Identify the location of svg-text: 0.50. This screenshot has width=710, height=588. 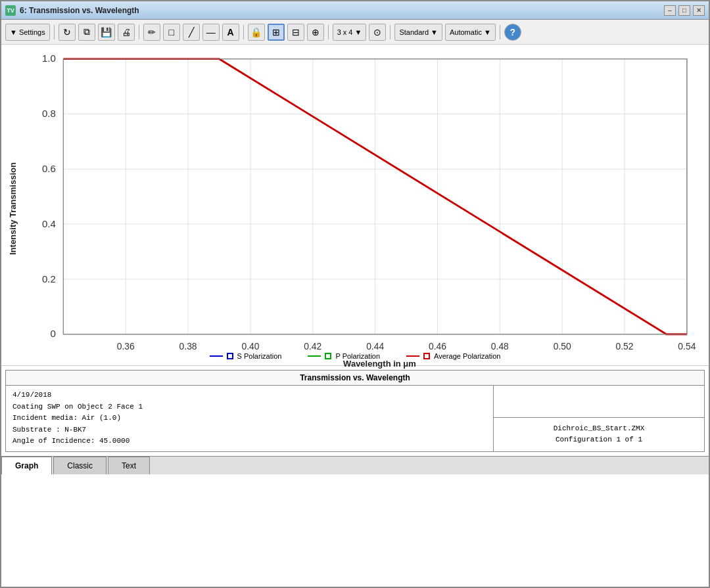
(563, 346).